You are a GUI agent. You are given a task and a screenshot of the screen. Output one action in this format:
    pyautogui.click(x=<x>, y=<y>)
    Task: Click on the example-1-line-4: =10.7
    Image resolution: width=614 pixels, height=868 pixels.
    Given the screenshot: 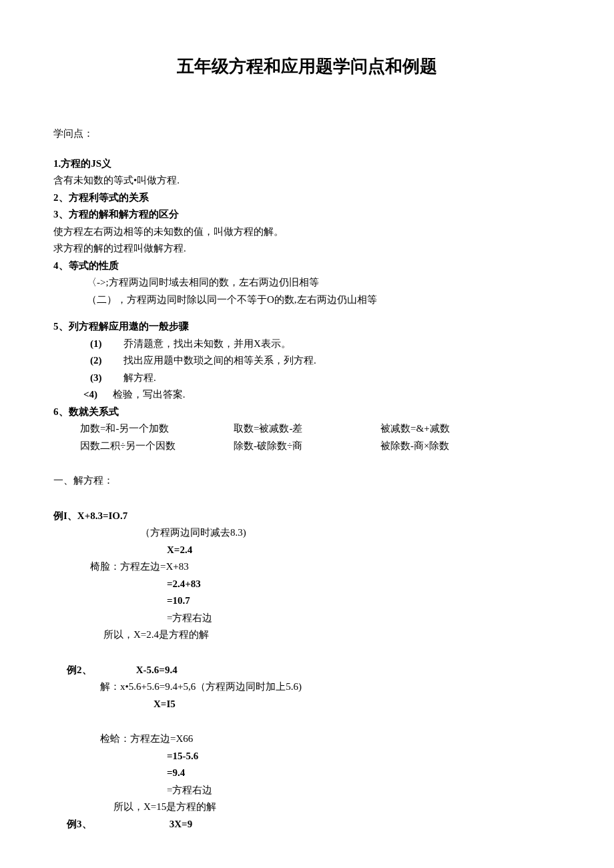 What is the action you would take?
    pyautogui.click(x=364, y=600)
    